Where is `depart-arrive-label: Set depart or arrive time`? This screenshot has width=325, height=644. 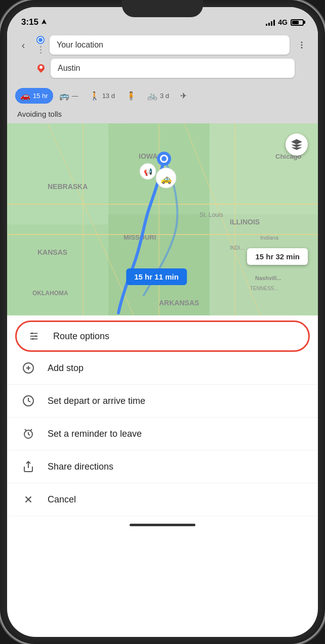 depart-arrive-label: Set depart or arrive time is located at coordinates (96, 401).